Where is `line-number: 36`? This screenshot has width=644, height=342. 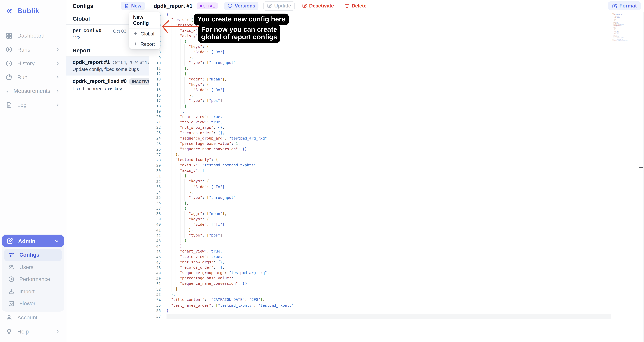 line-number: 36 is located at coordinates (155, 203).